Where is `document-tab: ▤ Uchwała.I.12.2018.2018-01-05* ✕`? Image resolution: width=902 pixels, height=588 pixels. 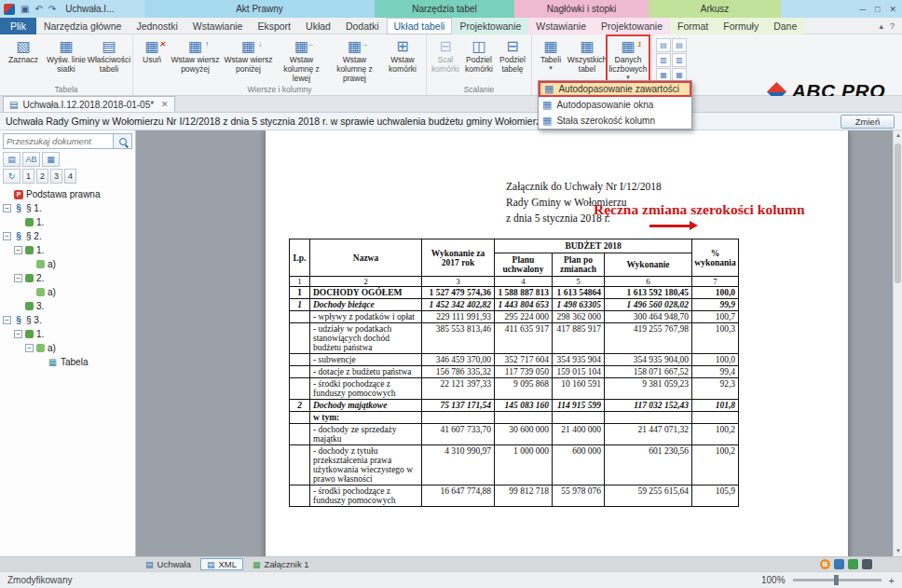
document-tab: ▤ Uchwała.I.12.2018.2018-01-05* ✕ is located at coordinates (89, 104).